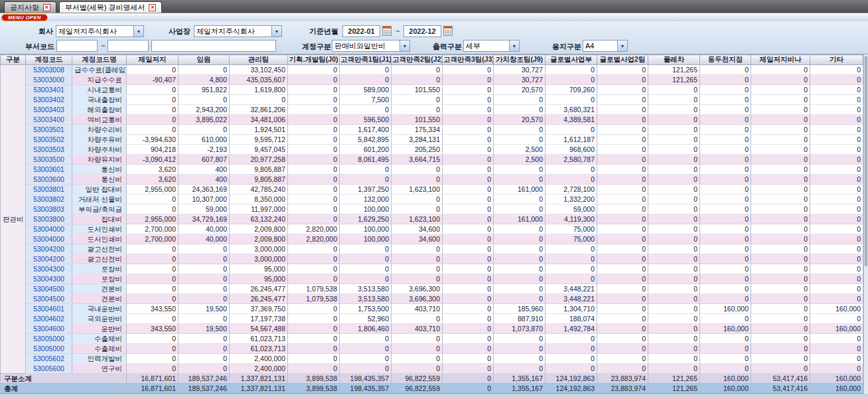  I want to click on account-name-cell: 도서인쇄비, so click(100, 239).